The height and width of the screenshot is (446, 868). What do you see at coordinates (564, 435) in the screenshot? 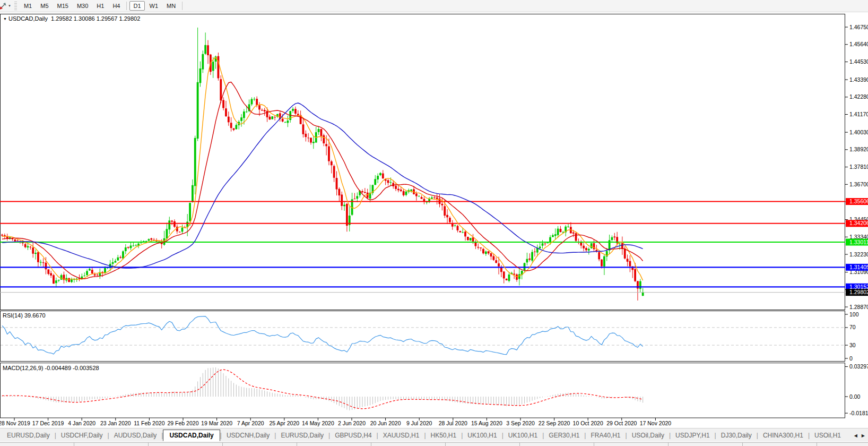
I see `chart-tab-ger30-h1: GER30,H1` at bounding box center [564, 435].